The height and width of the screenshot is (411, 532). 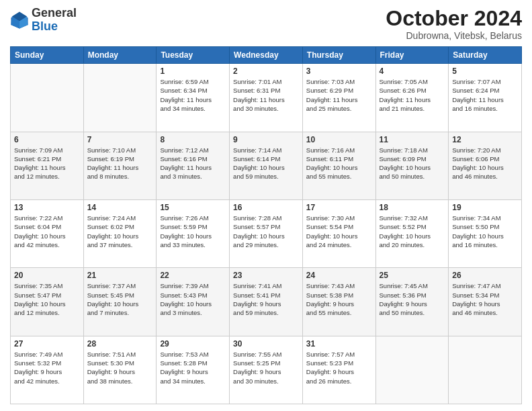 What do you see at coordinates (339, 369) in the screenshot?
I see `calendar-cell: 31Sunrise: 7:57 AMSunset: 5:23 PMDayligh…` at bounding box center [339, 369].